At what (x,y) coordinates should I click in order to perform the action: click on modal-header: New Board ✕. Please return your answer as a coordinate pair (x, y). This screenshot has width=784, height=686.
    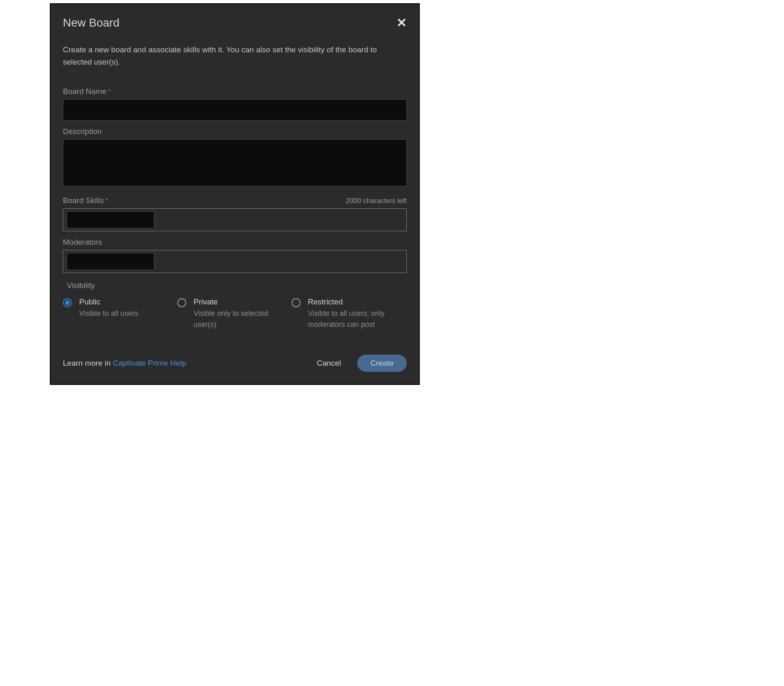
    Looking at the image, I should click on (235, 23).